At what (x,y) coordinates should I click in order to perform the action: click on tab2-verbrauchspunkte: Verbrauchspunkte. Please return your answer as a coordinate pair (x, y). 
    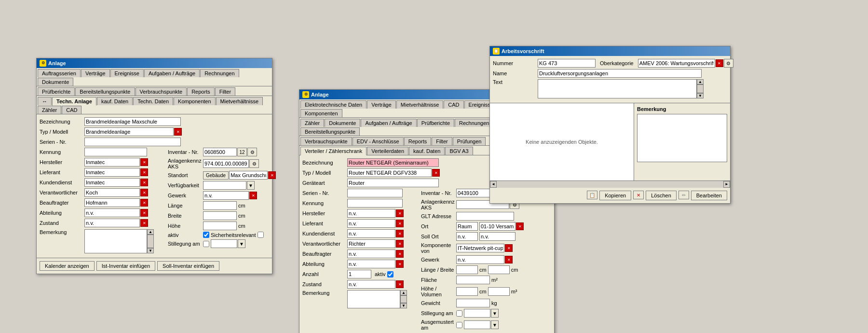
    Looking at the image, I should click on (326, 141).